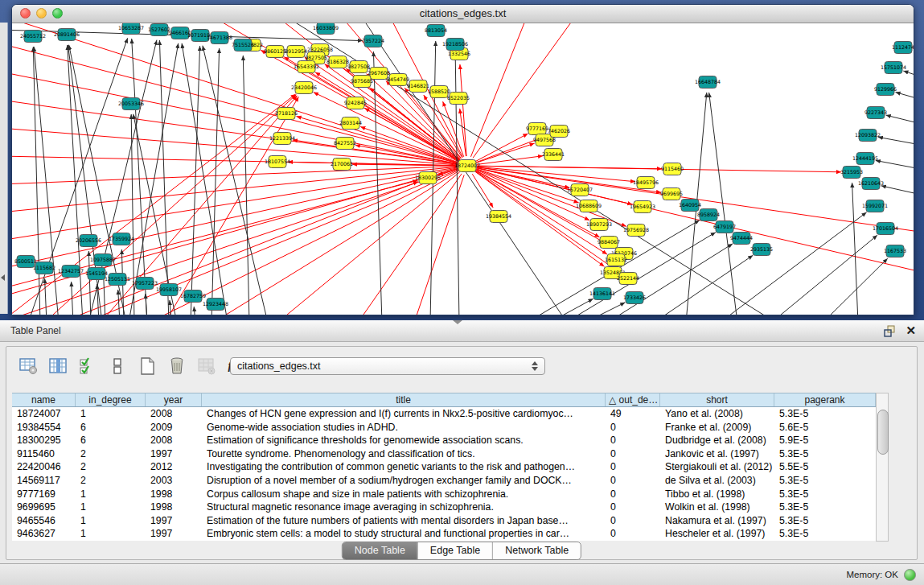 The image size is (924, 585). What do you see at coordinates (220, 39) in the screenshot?
I see `graph-node: 14671388` at bounding box center [220, 39].